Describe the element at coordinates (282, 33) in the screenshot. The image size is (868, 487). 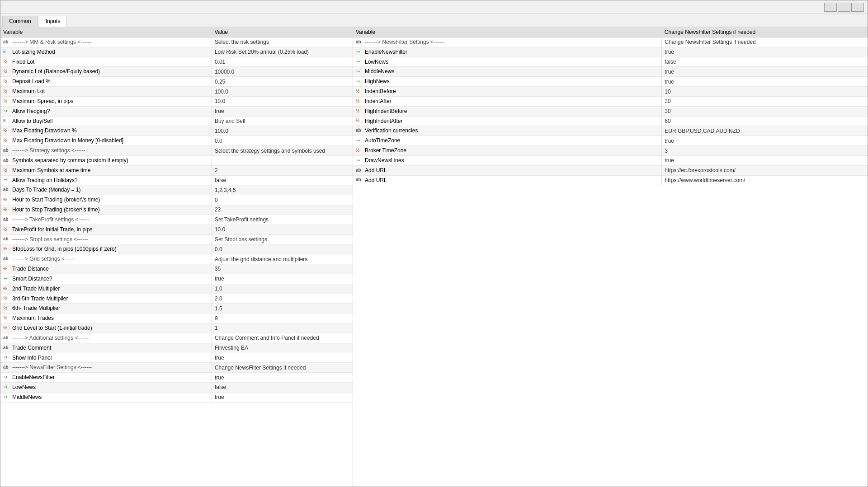
I see `left-col-value: Value` at that location.